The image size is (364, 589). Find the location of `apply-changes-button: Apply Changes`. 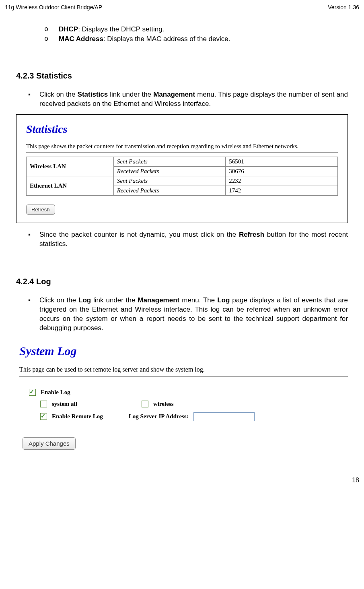

apply-changes-button: Apply Changes is located at coordinates (49, 444).